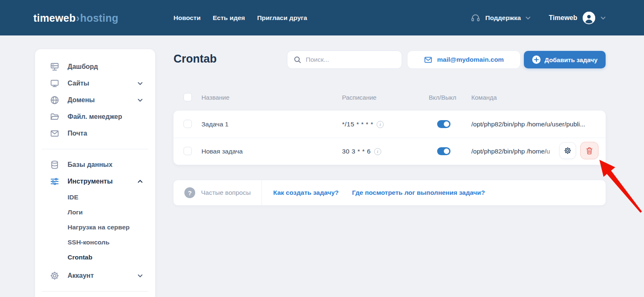 The image size is (644, 297). I want to click on faq-title: Частые вопросы, so click(226, 193).